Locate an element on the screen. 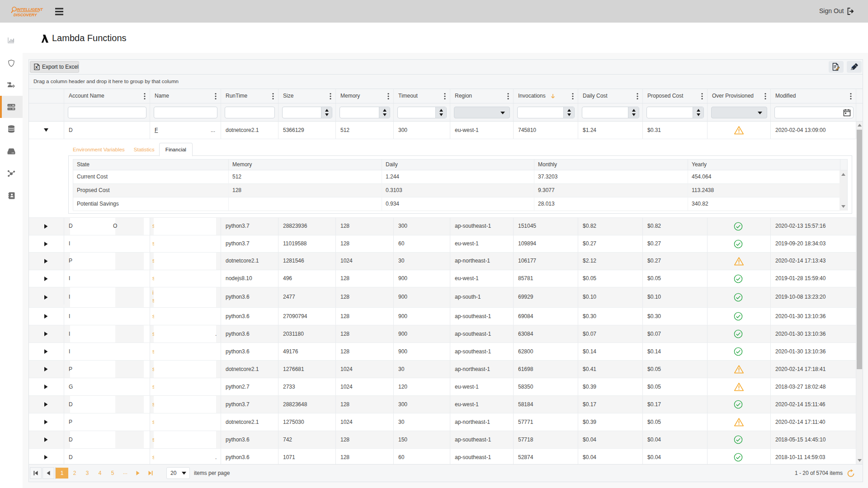 This screenshot has height=488, width=868. svg-text: X is located at coordinates (37, 67).